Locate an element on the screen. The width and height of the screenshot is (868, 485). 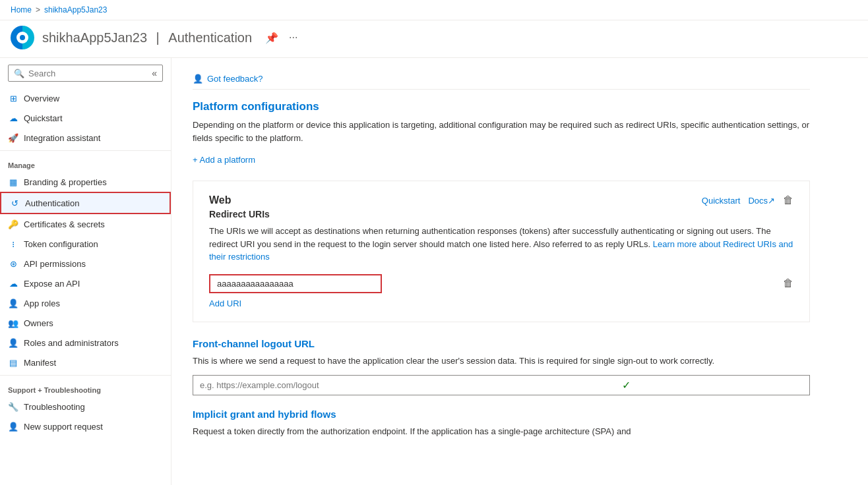
manage-section-label: Manage is located at coordinates (86, 163).